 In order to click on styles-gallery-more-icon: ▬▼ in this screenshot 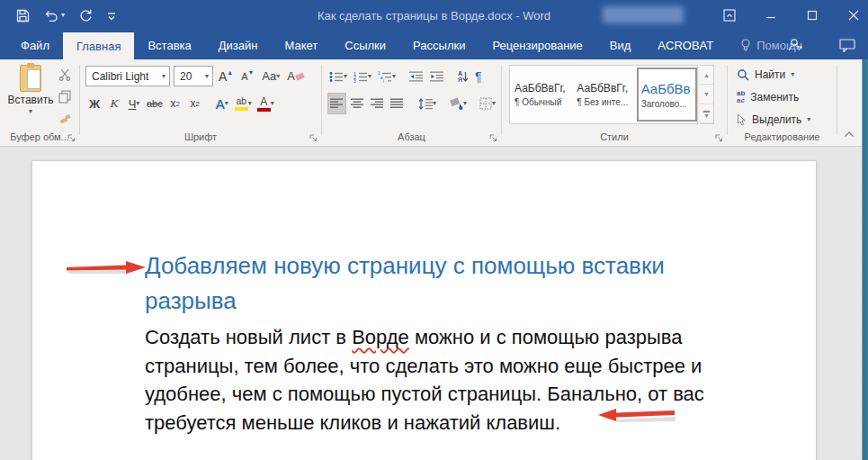, I will do `click(707, 113)`.